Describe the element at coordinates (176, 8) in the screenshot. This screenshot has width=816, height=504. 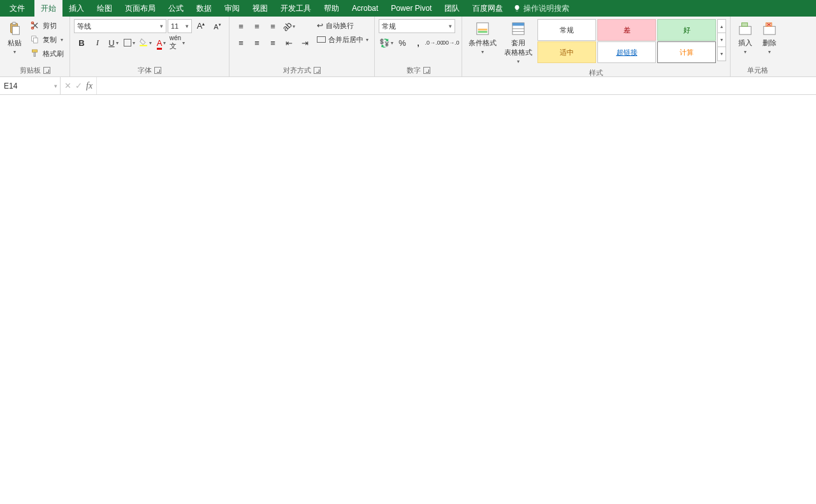
I see `tab-公式: 公式` at that location.